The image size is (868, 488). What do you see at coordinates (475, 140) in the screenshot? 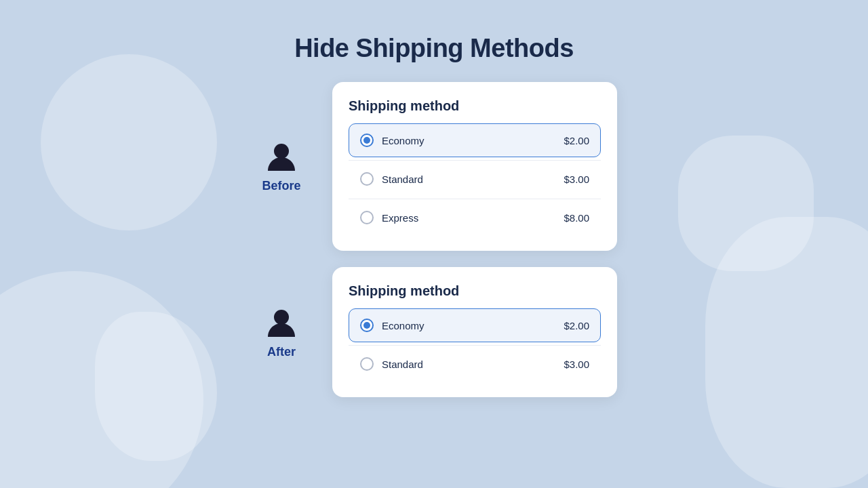
I see `before-option-economy: Economy $2.00` at bounding box center [475, 140].